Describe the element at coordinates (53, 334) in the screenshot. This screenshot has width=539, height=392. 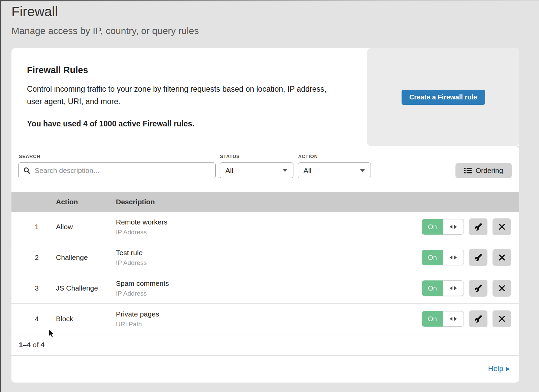
I see `mouse-cursor` at that location.